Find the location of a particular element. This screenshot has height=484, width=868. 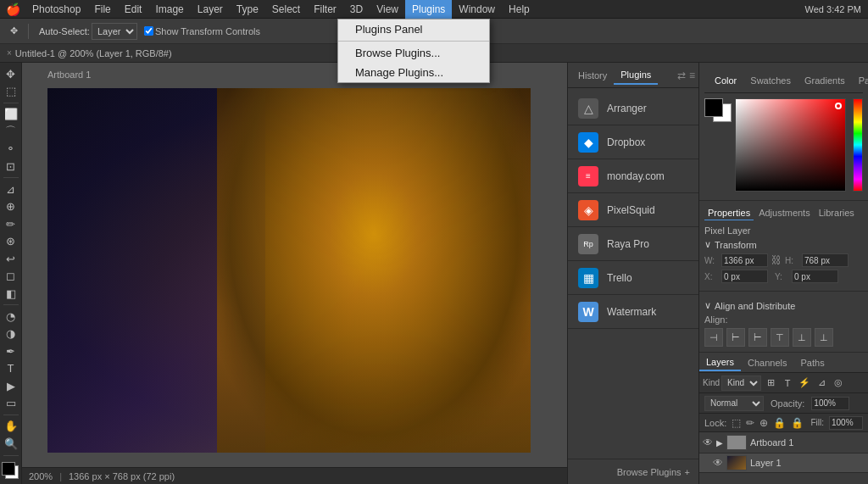

color-tab: Color is located at coordinates (726, 81).